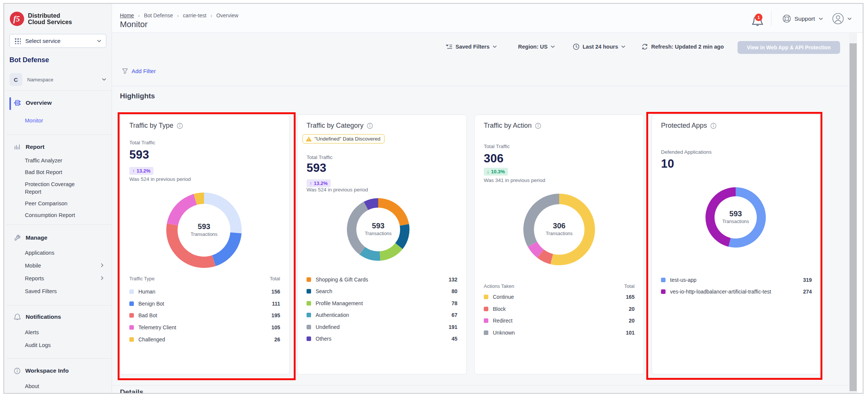 This screenshot has width=868, height=396. I want to click on sidebar-item-traffic-analyzer: Traffic Analyzer, so click(66, 161).